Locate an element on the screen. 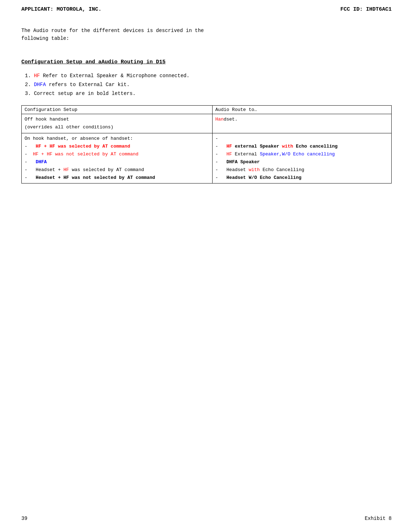  audio-line5-bold: Headset W/O Echo Cancelling is located at coordinates (264, 178).